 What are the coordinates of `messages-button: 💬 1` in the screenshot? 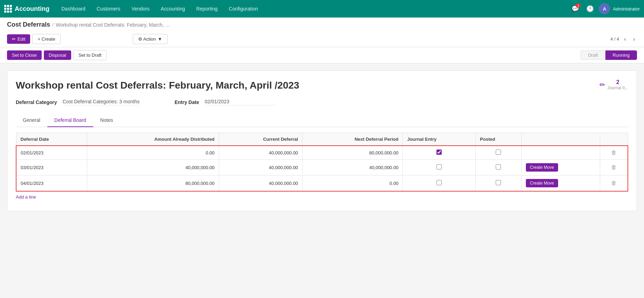 It's located at (575, 9).